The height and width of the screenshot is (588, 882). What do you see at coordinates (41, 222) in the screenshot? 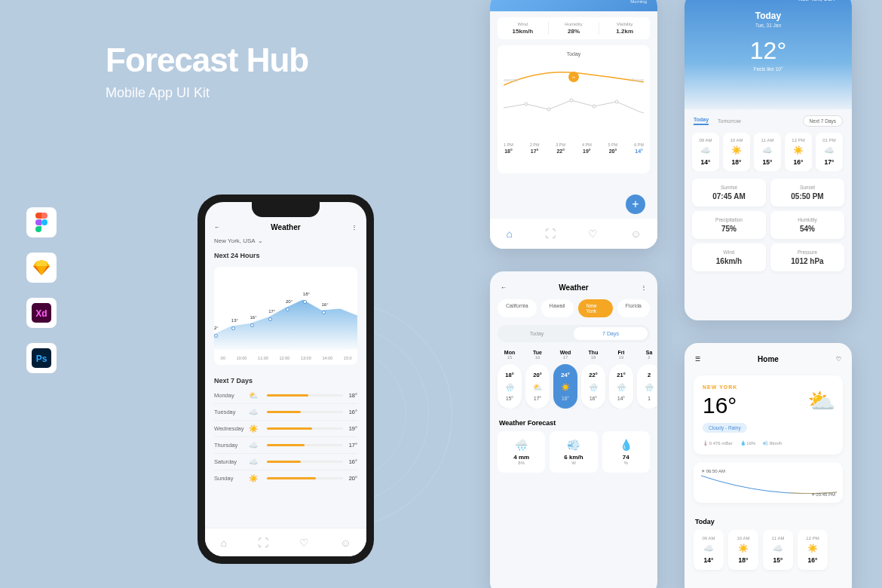
I see `figma-icon` at bounding box center [41, 222].